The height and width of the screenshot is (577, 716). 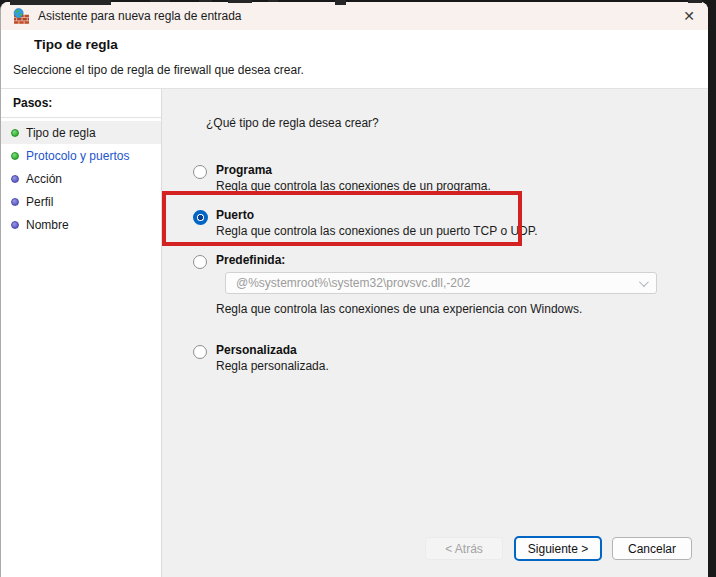 I want to click on radio-predefinida, so click(x=200, y=262).